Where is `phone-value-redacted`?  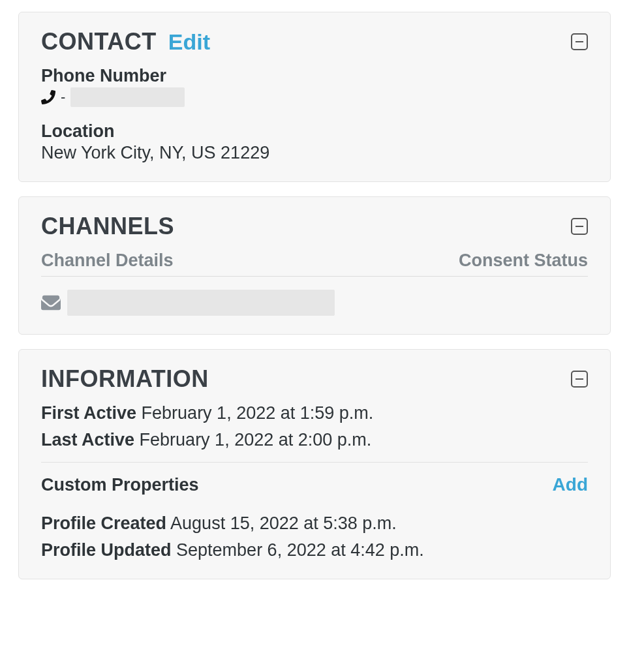 phone-value-redacted is located at coordinates (128, 97).